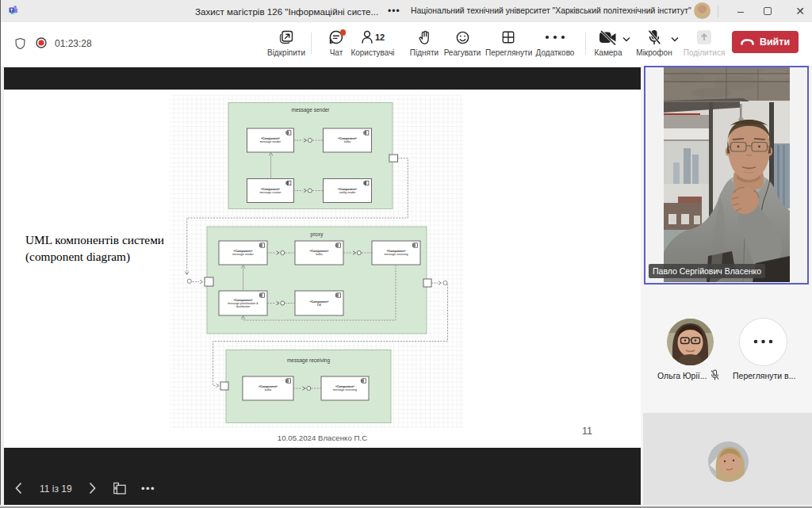 The height and width of the screenshot is (508, 812). I want to click on svg-text: message creator, so click(271, 193).